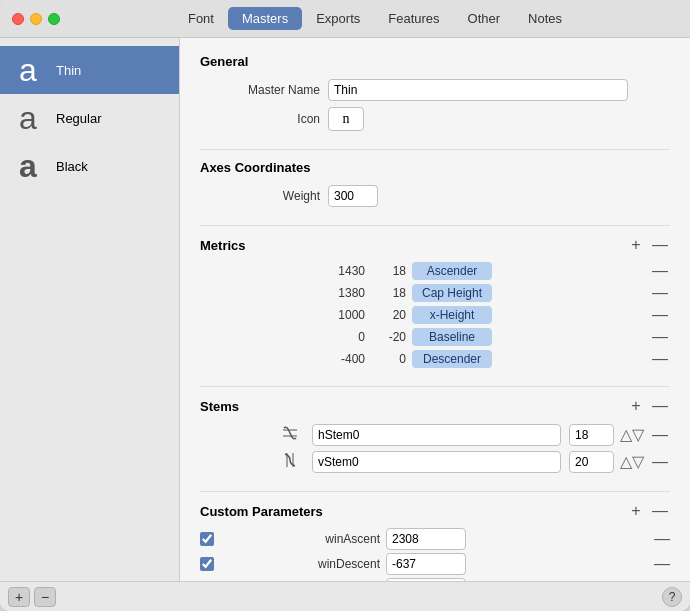 The image size is (690, 611). Describe the element at coordinates (388, 315) in the screenshot. I see `metric-val2-2: 20` at that location.